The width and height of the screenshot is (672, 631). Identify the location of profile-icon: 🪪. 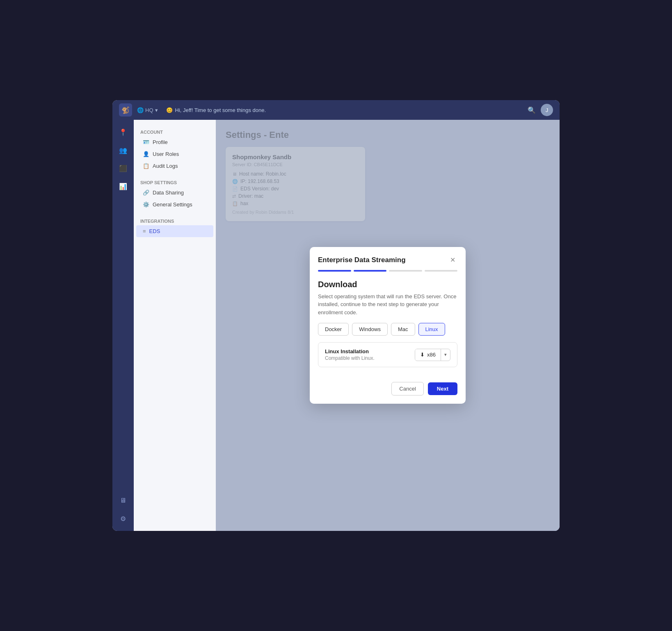
(146, 142).